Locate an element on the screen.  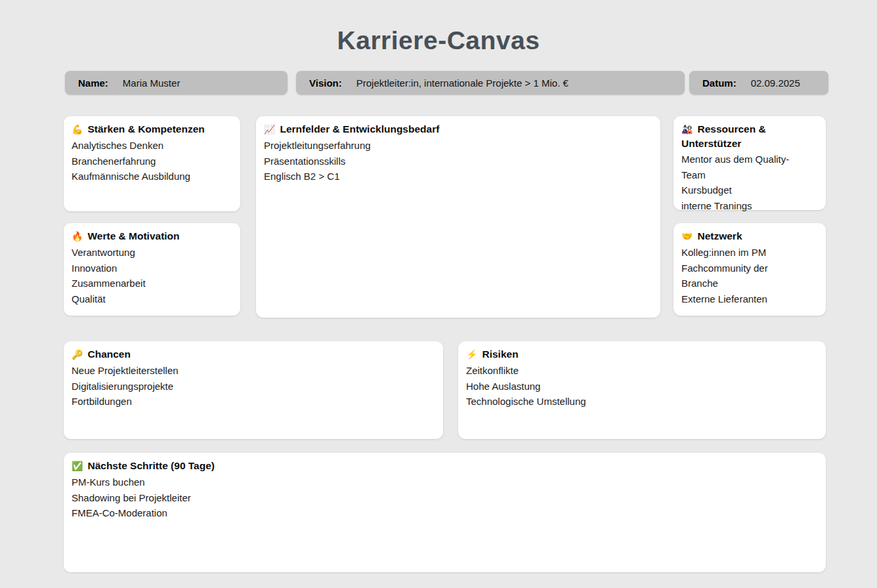
flexed-biceps-icon: 💪 is located at coordinates (77, 129).